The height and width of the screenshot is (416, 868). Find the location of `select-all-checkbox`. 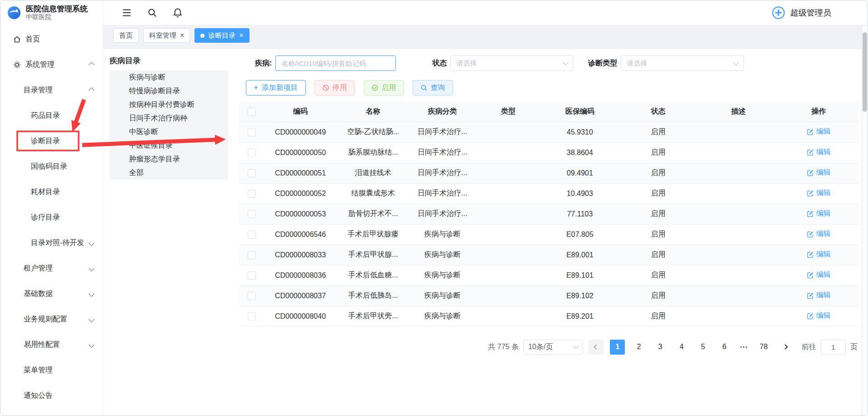

select-all-checkbox is located at coordinates (252, 112).